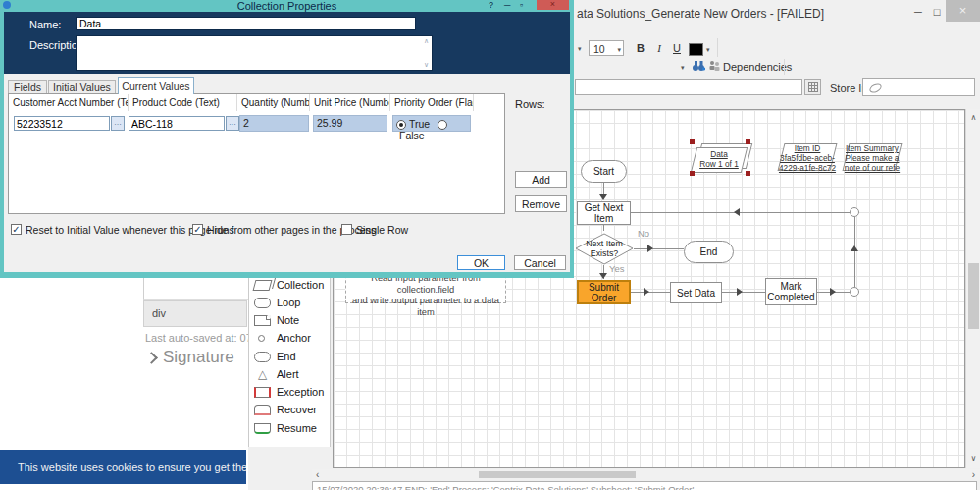 The image size is (980, 490). Describe the element at coordinates (288, 285) in the screenshot. I see `toolbox-item-collection: Collection` at that location.